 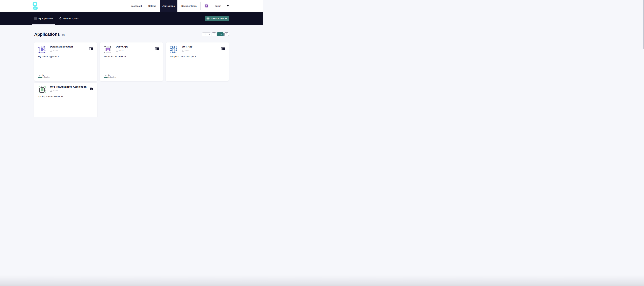 What do you see at coordinates (206, 6) in the screenshot?
I see `user-identicon-avatar` at bounding box center [206, 6].